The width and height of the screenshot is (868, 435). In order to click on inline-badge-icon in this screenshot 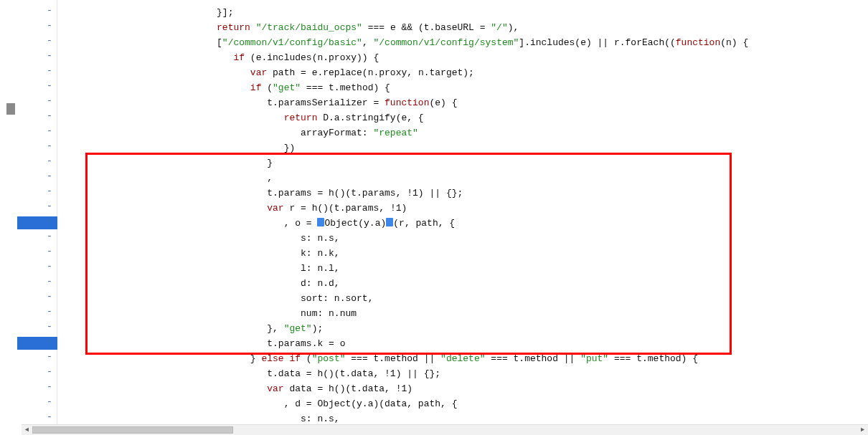, I will do `click(321, 222)`.